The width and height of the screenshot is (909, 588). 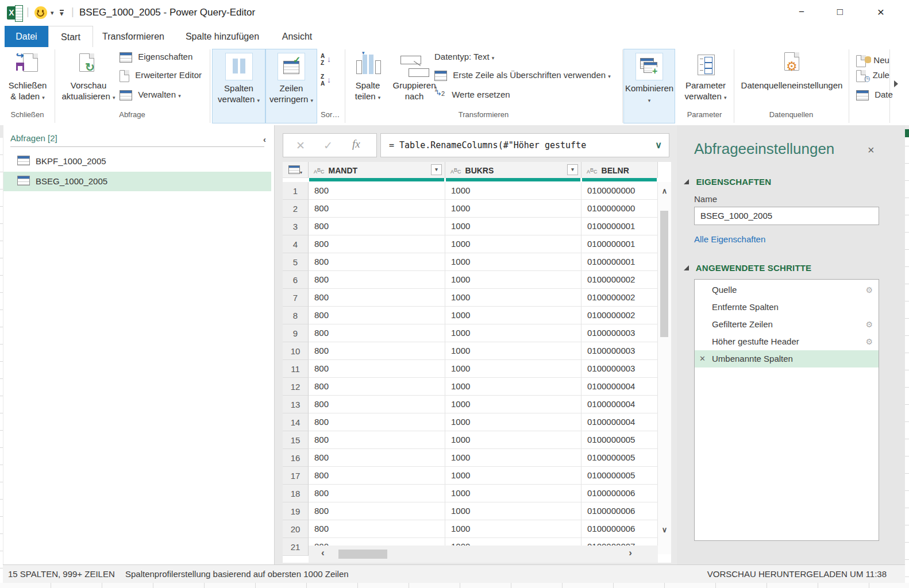 I want to click on datatype-button: Datentyp: Text ▾, so click(x=464, y=56).